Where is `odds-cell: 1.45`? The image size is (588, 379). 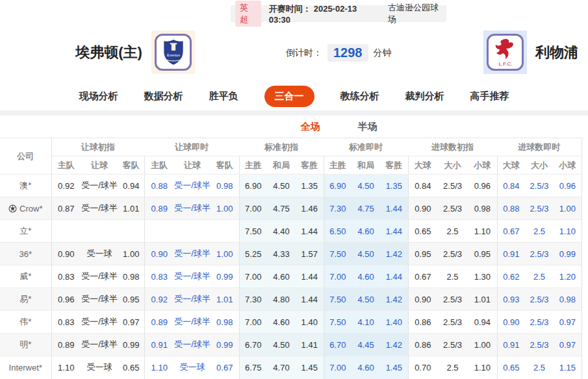 odds-cell: 1.45 is located at coordinates (309, 367).